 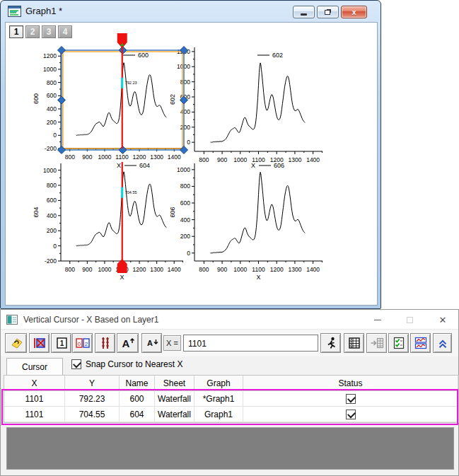 What do you see at coordinates (134, 364) in the screenshot?
I see `snap-cursor-label: Snap Cursor to Nearest X` at bounding box center [134, 364].